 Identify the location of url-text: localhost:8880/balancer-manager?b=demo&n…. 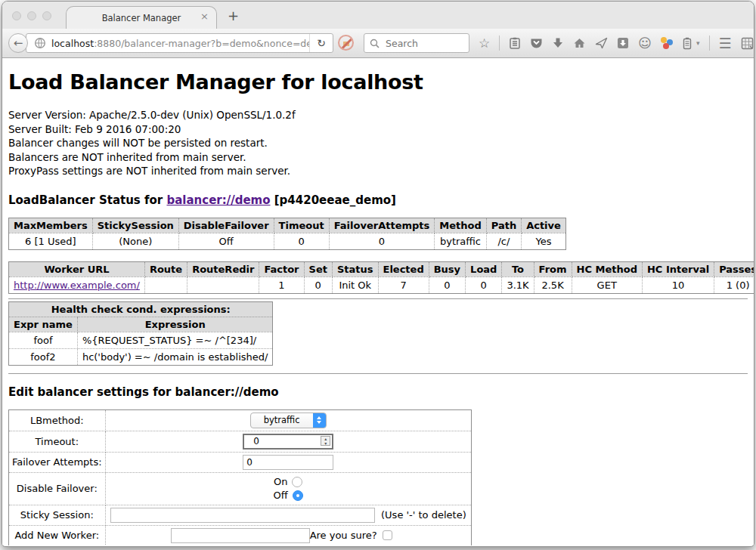
(180, 44).